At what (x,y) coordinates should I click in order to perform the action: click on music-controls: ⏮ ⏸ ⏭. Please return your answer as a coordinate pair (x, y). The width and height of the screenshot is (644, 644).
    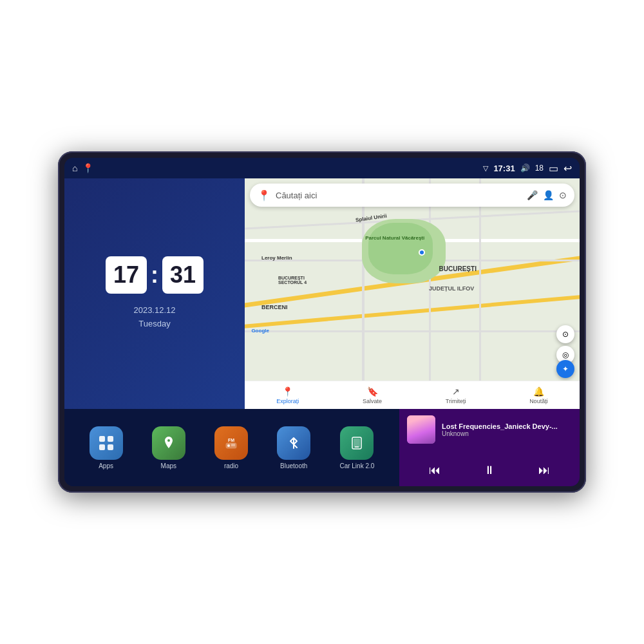
    Looking at the image, I should click on (489, 470).